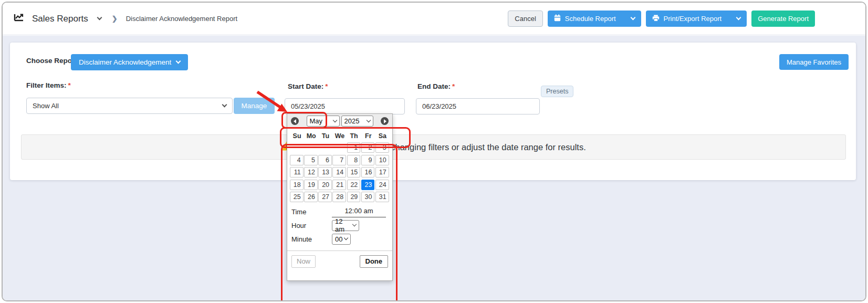 The height and width of the screenshot is (303, 868). What do you see at coordinates (736, 19) in the screenshot?
I see `print-export-dropdown-toggle` at bounding box center [736, 19].